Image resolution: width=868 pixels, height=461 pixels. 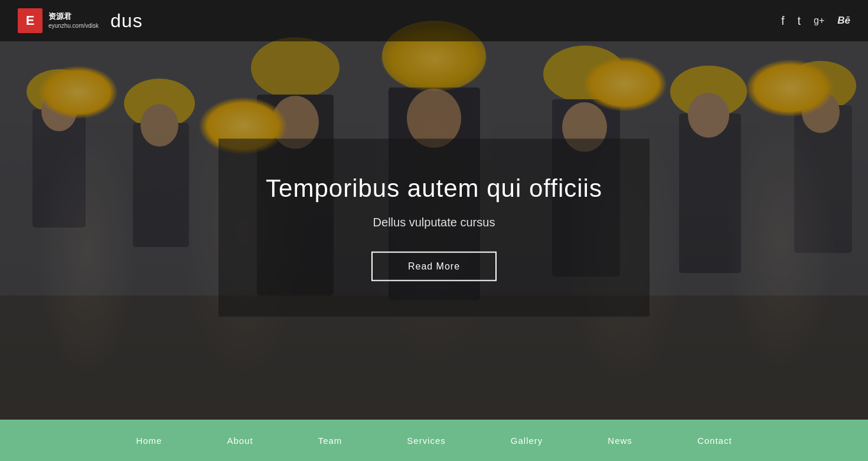 What do you see at coordinates (434, 267) in the screenshot?
I see `read-more-button: Read More` at bounding box center [434, 267].